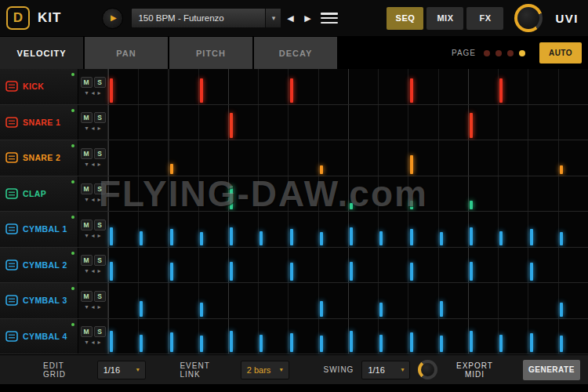  Describe the element at coordinates (445, 19) in the screenshot. I see `tab-mix: MIX` at that location.